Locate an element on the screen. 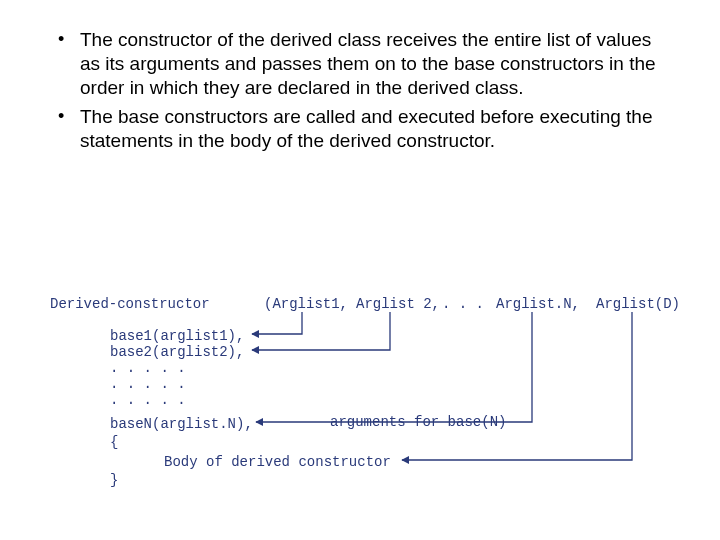 This screenshot has width=720, height=540. bullet-text-2: The base constructors are called and exe… is located at coordinates (366, 128).